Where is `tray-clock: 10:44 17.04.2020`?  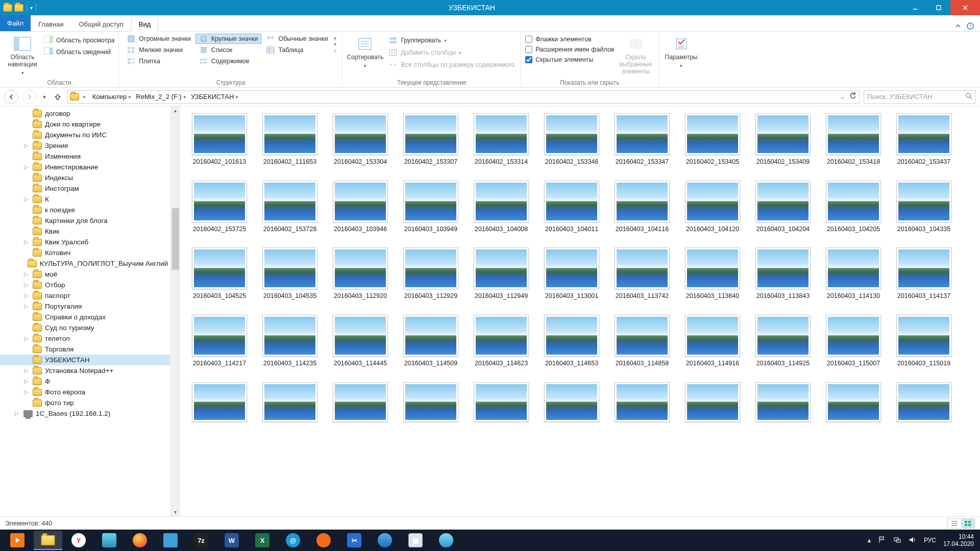
tray-clock: 10:44 17.04.2020 is located at coordinates (959, 541).